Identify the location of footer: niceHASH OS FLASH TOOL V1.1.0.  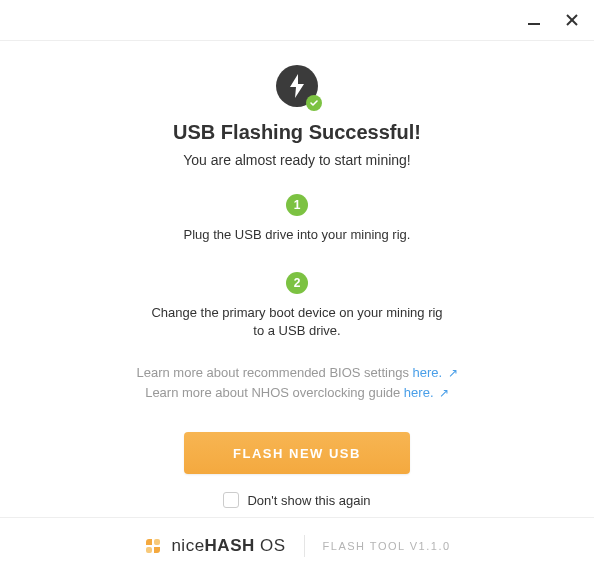
(297, 545).